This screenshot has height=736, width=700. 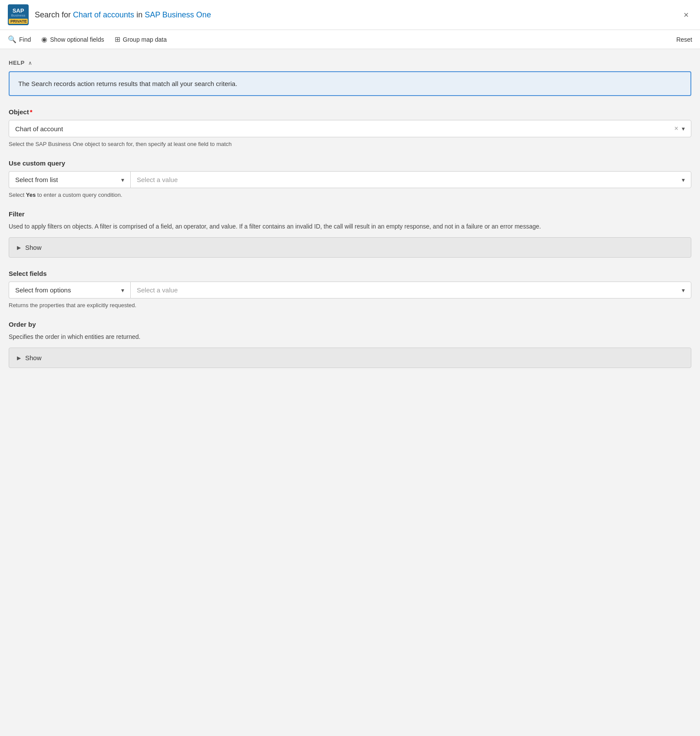 I want to click on filter-label: Filter, so click(x=350, y=214).